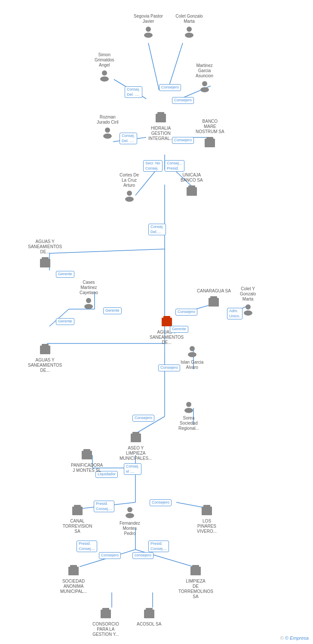 The width and height of the screenshot is (313, 644). I want to click on badge-consejero-banco: Consejero, so click(183, 140).